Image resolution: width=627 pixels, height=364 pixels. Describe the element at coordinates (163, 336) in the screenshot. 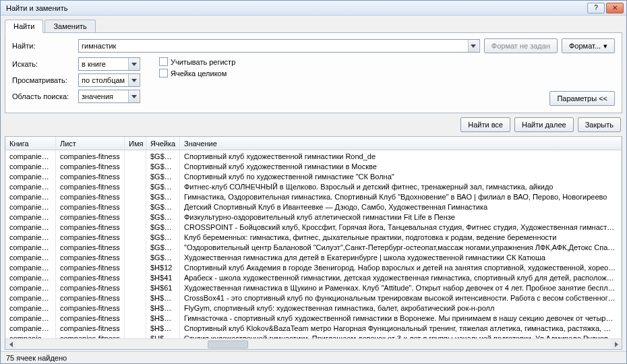

I see `cell-address: $H$234` at that location.